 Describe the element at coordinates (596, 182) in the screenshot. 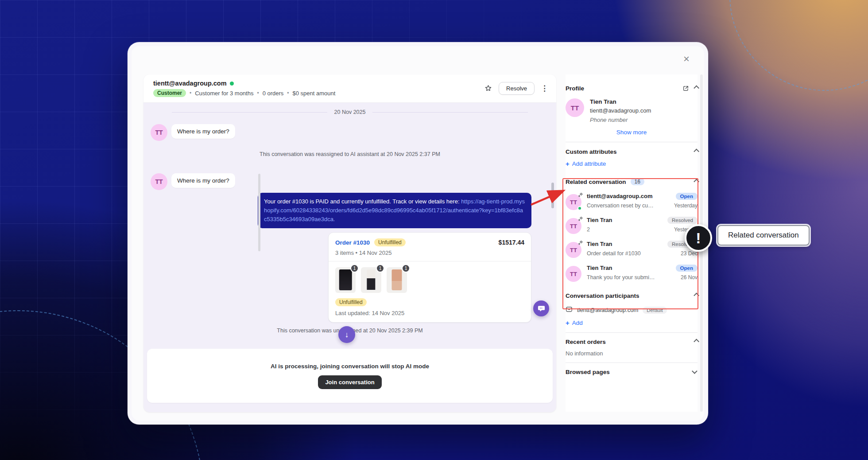

I see `related-conversation-title: Related conversation` at that location.